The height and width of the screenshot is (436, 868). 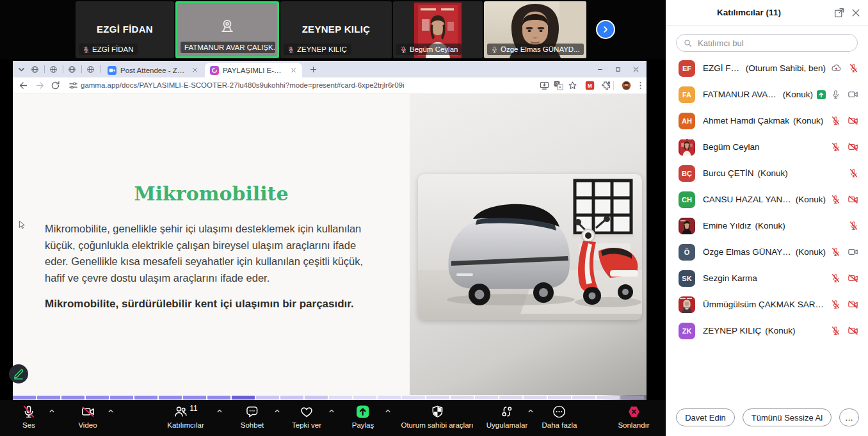 What do you see at coordinates (606, 86) in the screenshot?
I see `extensions-puzzle-icon` at bounding box center [606, 86].